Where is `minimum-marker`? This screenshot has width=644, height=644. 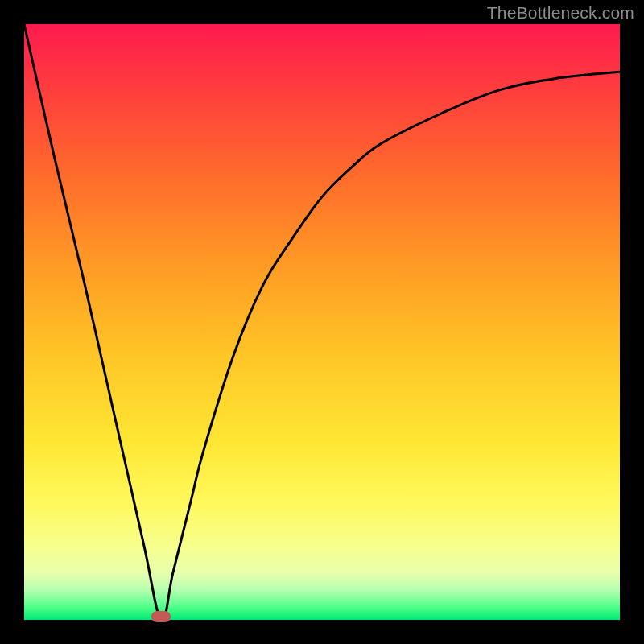
minimum-marker is located at coordinates (161, 617).